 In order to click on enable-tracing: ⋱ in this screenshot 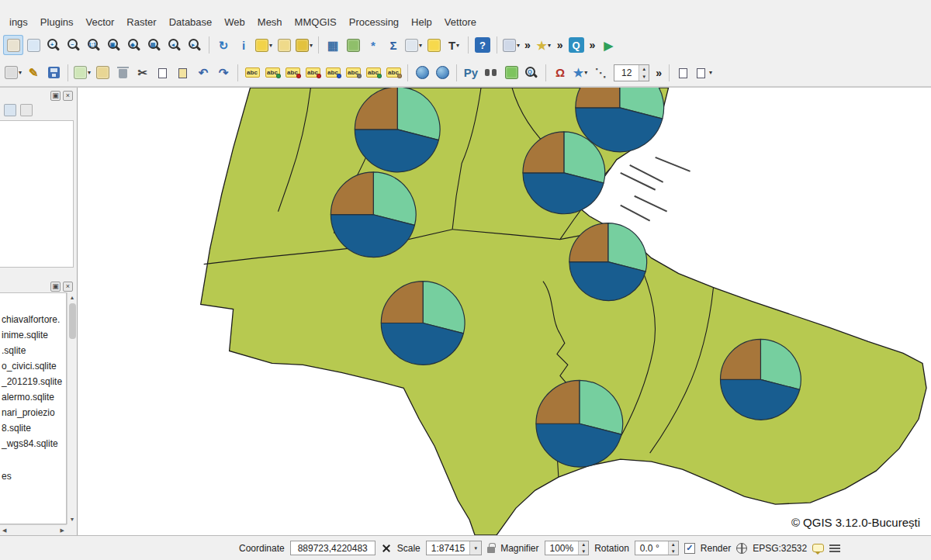, I will do `click(600, 73)`.